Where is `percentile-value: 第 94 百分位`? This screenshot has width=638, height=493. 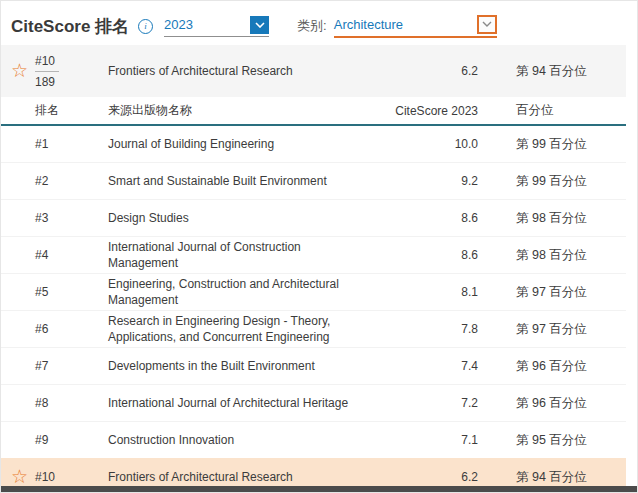 percentile-value: 第 94 百分位 is located at coordinates (552, 478).